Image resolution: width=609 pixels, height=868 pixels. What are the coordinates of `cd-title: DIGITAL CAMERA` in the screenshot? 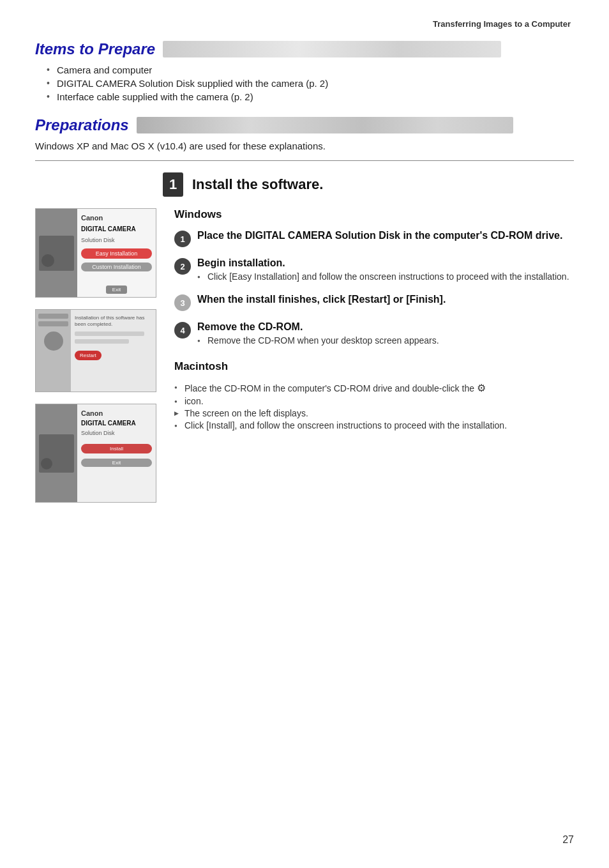 It's located at (116, 229).